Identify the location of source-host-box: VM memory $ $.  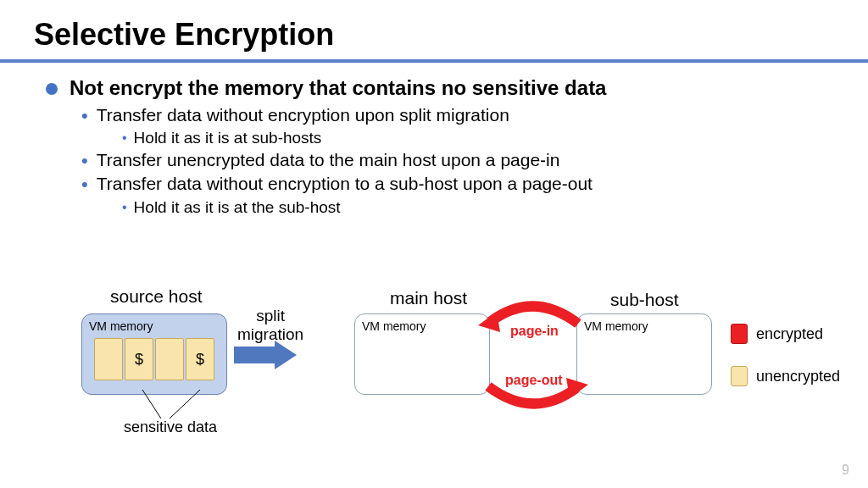
(154, 354).